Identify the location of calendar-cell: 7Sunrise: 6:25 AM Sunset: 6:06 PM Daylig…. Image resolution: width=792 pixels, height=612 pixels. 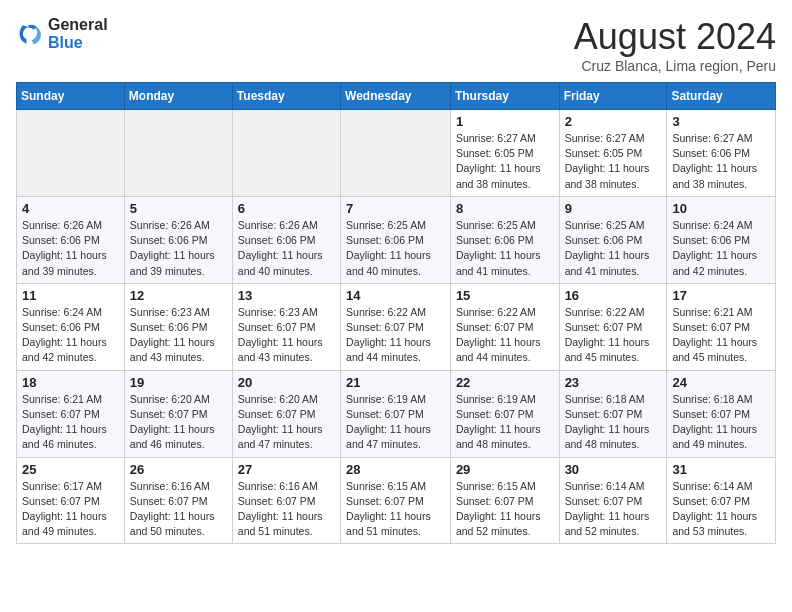
(396, 240).